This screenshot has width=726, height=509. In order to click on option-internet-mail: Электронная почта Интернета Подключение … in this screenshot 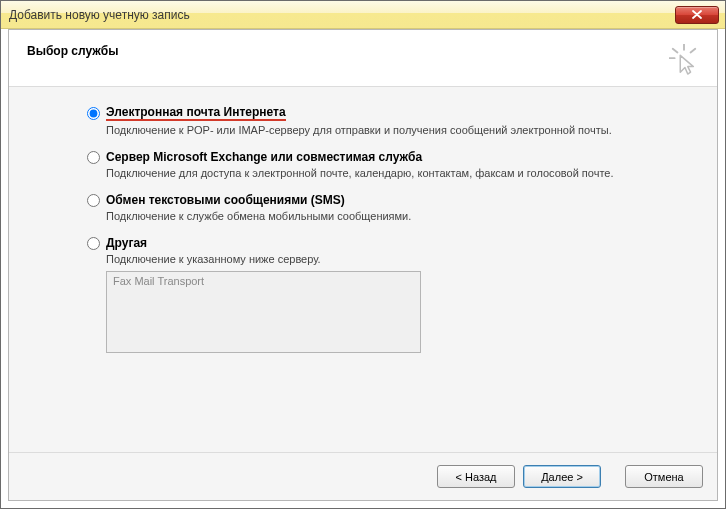, I will do `click(391, 120)`.